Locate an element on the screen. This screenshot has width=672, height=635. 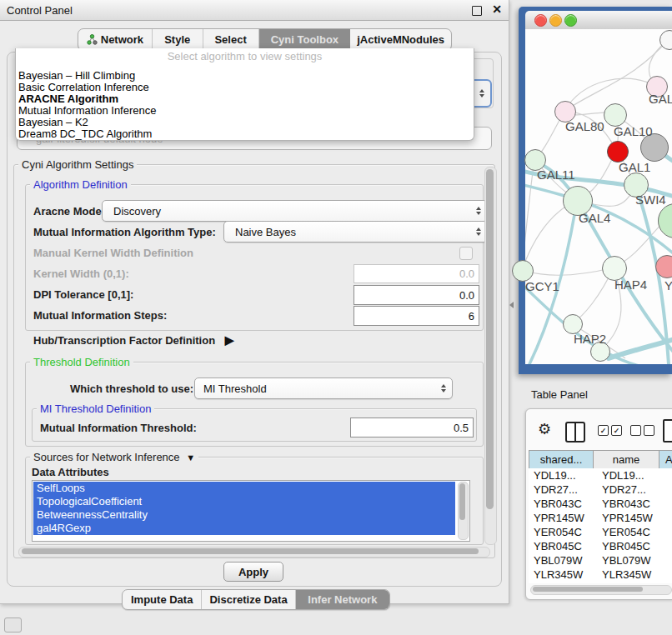
table-body: YDL19...YDL19...13 YDR27...YDR27...12 YB… is located at coordinates (600, 526).